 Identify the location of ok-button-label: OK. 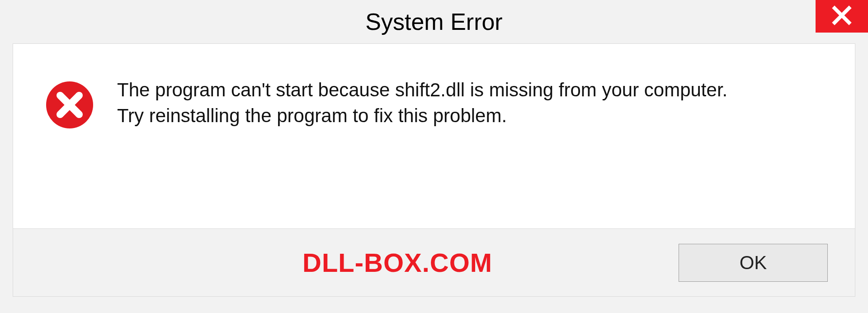
(753, 263).